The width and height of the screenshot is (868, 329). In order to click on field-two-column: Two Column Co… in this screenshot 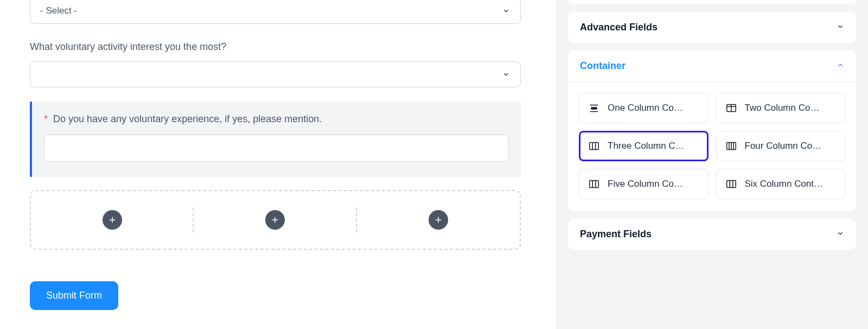, I will do `click(781, 108)`.